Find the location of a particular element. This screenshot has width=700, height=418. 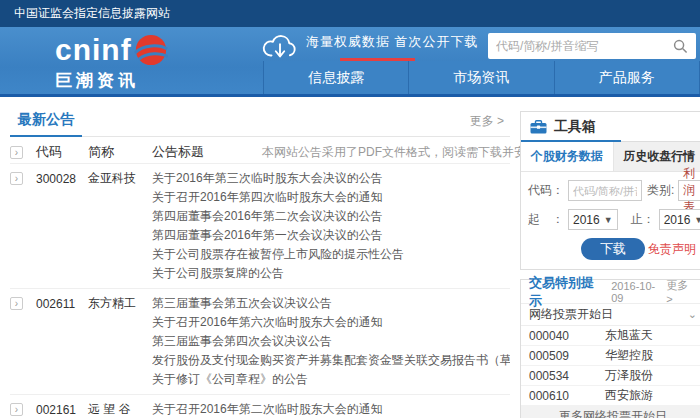

more-vote-dates-link: 更多网络投票开始日 is located at coordinates (610, 412).